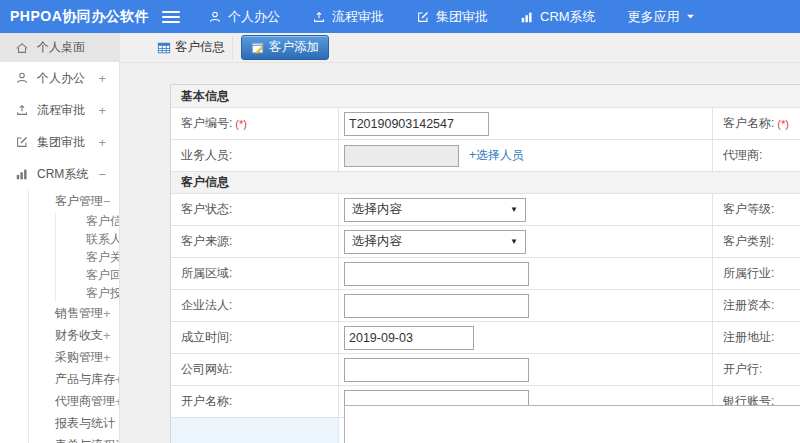 The width and height of the screenshot is (800, 443). Describe the element at coordinates (85, 424) in the screenshot. I see `sidebar-item-label: 报表与统计` at that location.